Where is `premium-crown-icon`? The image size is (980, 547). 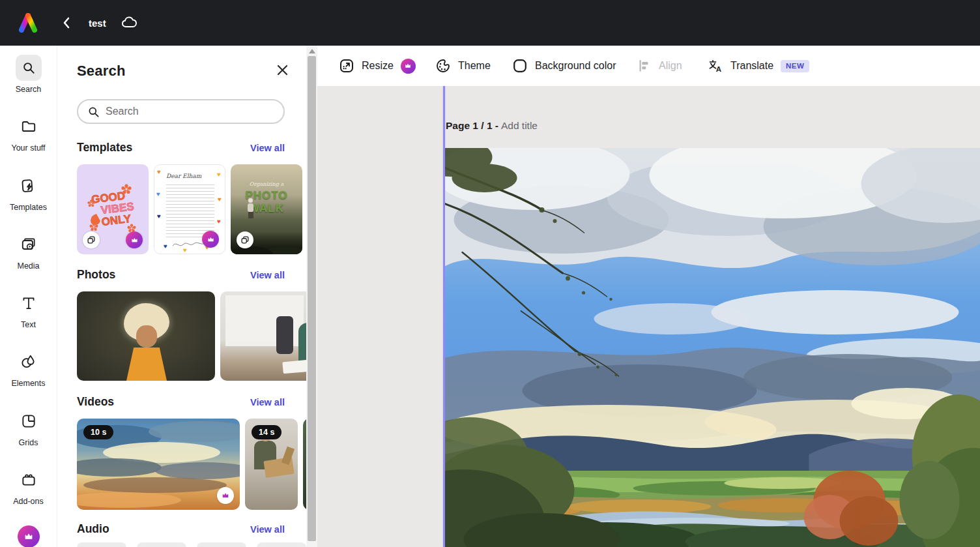
premium-crown-icon is located at coordinates (29, 536).